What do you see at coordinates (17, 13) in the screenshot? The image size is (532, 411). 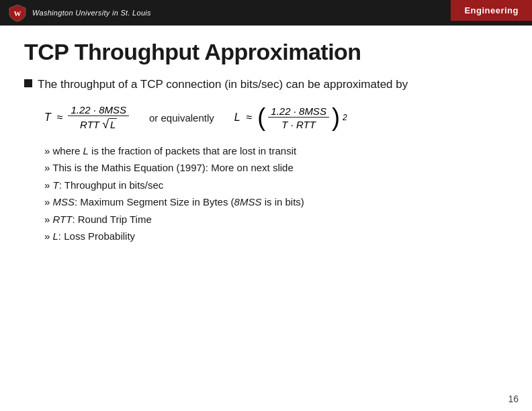 I see `shield-icon: W` at bounding box center [17, 13].